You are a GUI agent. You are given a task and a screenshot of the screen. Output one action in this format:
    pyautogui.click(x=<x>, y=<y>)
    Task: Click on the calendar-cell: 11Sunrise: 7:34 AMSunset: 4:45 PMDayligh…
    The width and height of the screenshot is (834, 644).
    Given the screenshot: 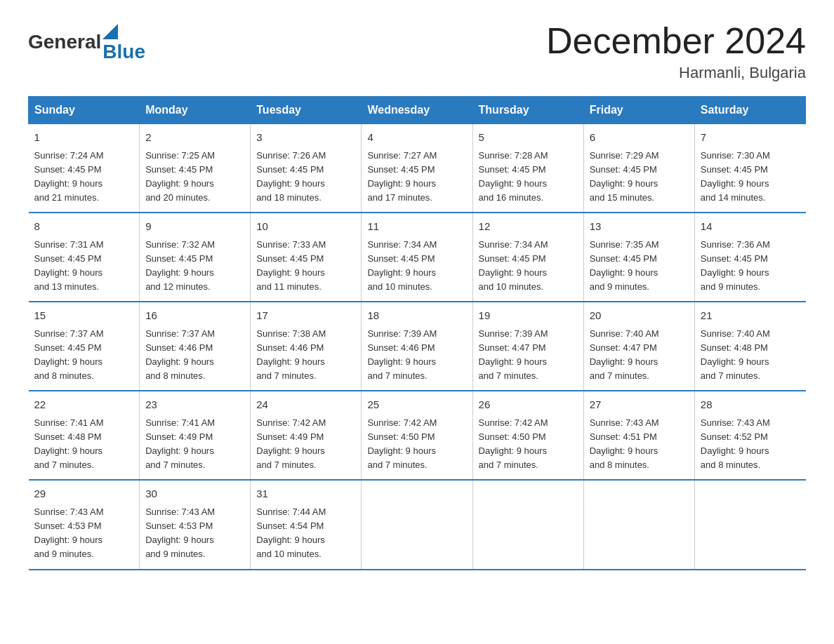 What is the action you would take?
    pyautogui.click(x=417, y=257)
    